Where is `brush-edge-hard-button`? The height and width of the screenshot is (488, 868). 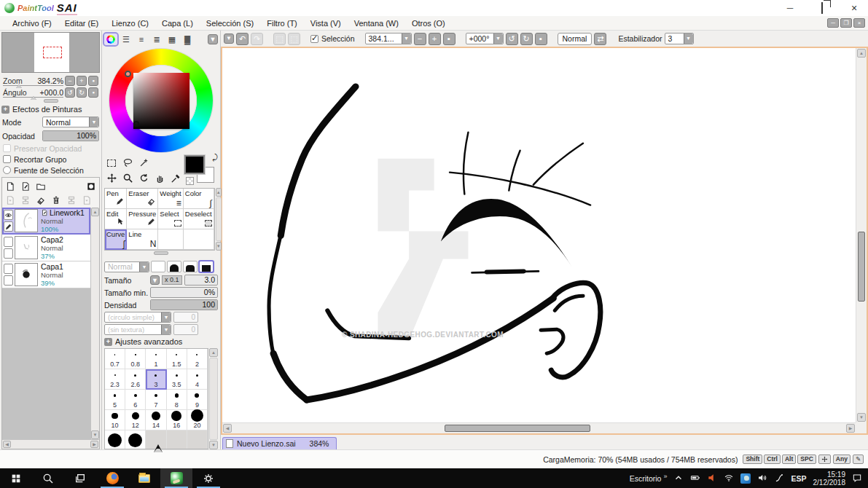 brush-edge-hard-button is located at coordinates (158, 267).